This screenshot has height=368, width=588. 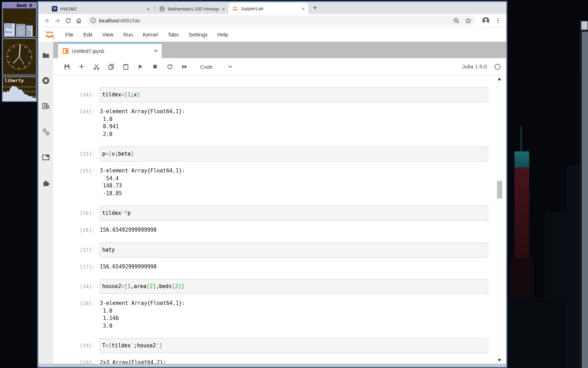 I want to click on menu-item-view: View, so click(x=108, y=34).